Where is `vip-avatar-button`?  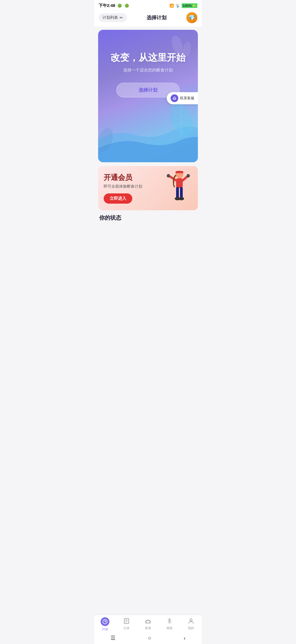
vip-avatar-button is located at coordinates (192, 18).